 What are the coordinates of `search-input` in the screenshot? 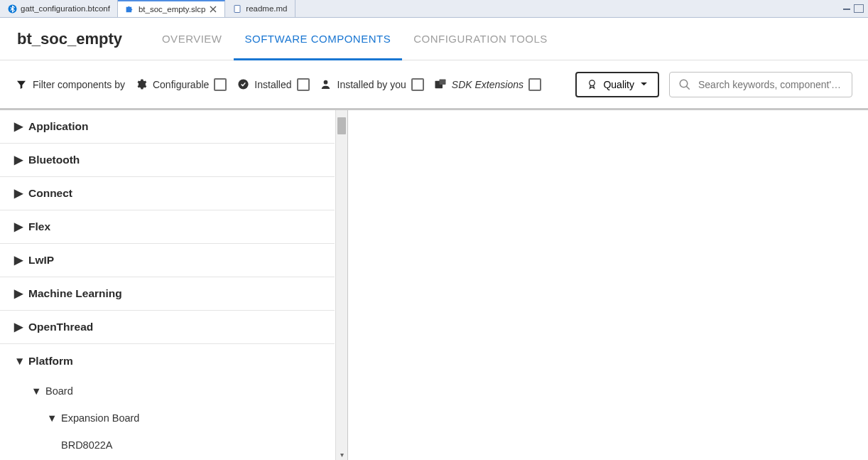 It's located at (771, 85).